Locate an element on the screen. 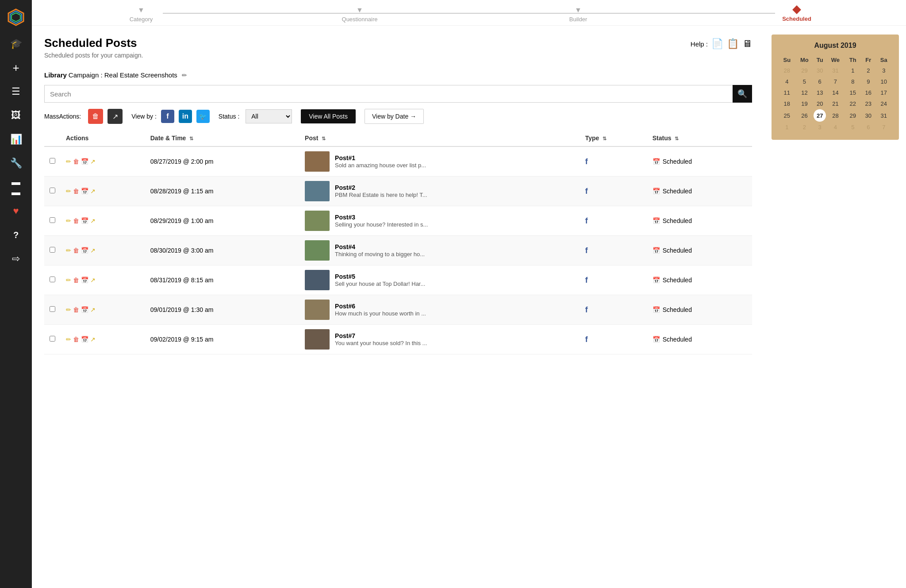 This screenshot has width=906, height=588. cal-day-cell: 14 is located at coordinates (835, 93).